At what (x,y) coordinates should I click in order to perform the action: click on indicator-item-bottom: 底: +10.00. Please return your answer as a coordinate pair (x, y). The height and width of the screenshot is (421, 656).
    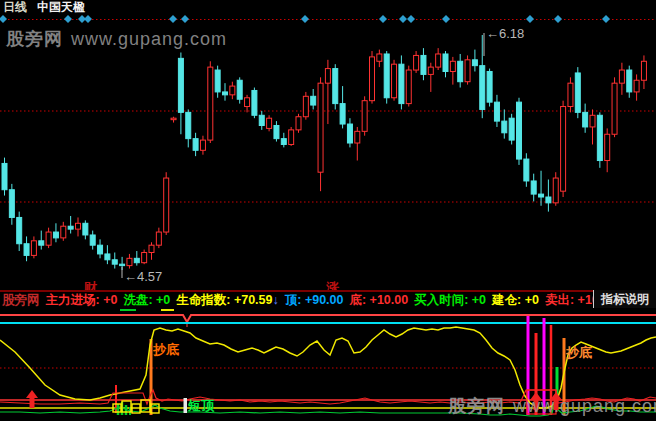
    Looking at the image, I should click on (378, 300).